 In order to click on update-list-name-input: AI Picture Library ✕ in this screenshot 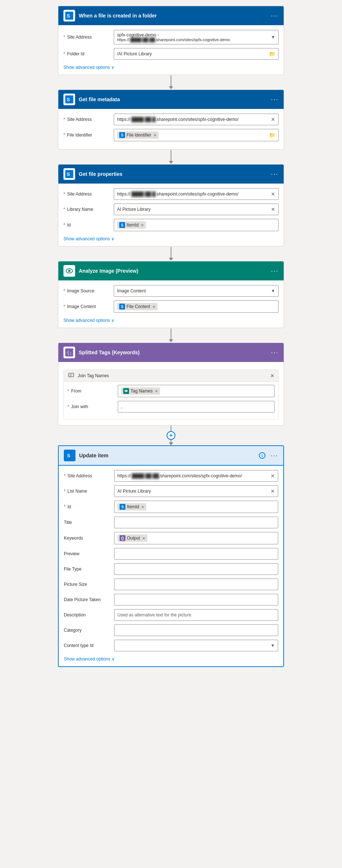, I will do `click(196, 491)`.